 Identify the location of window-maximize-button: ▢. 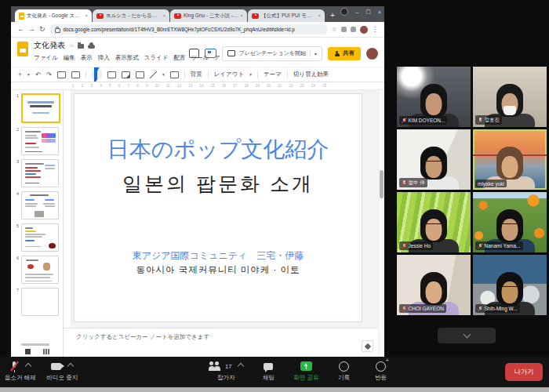
(369, 12).